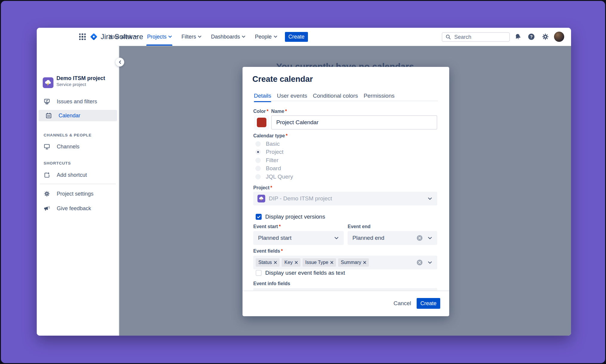 The image size is (606, 364). Describe the element at coordinates (228, 37) in the screenshot. I see `nav-item-dashboards: Dashboards` at that location.